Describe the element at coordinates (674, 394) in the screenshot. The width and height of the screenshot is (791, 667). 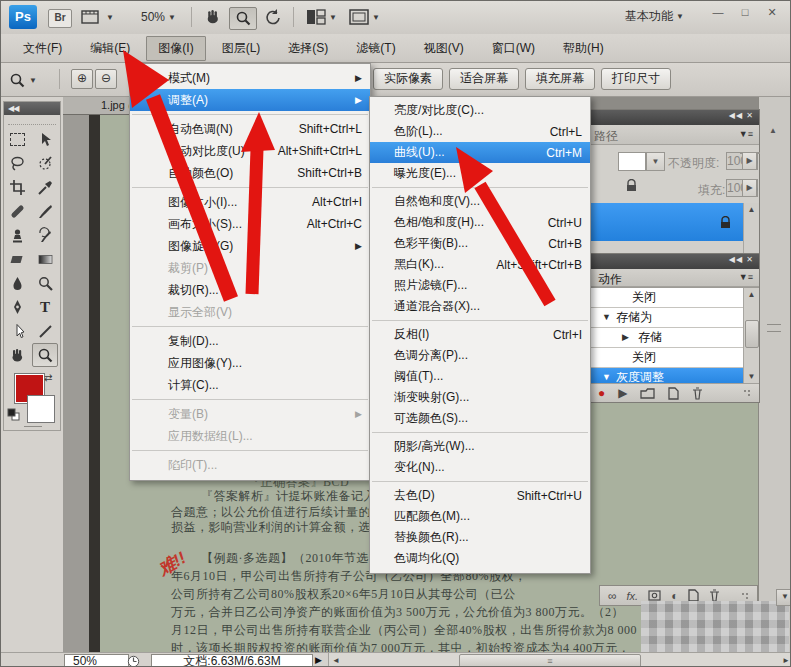
I see `new-action-icon` at that location.